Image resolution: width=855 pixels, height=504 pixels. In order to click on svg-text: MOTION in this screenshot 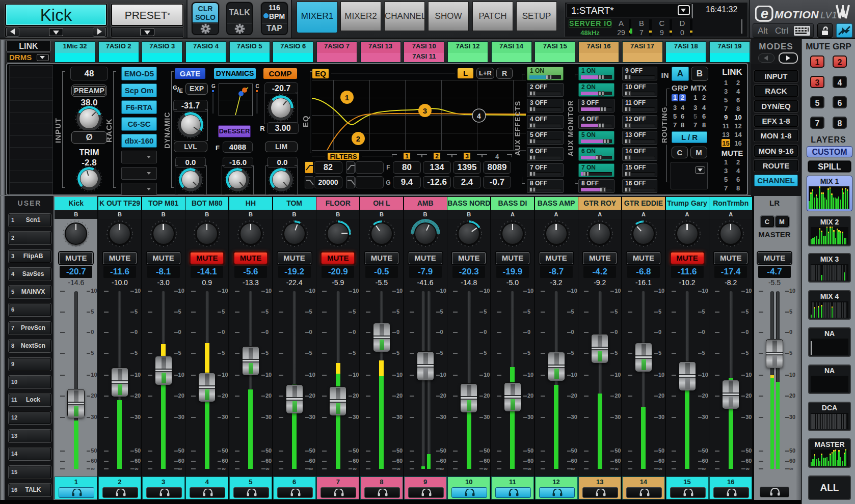, I will do `click(797, 14)`.